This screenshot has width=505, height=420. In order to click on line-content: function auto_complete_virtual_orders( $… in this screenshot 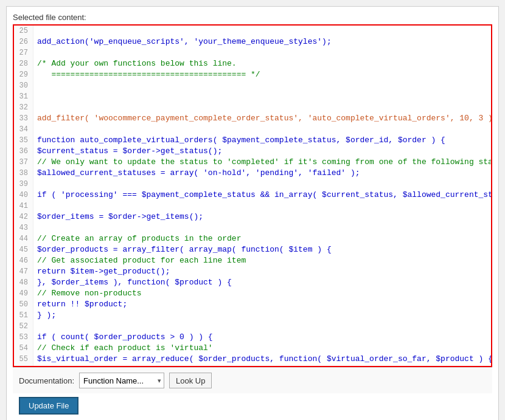, I will do `click(262, 140)`.